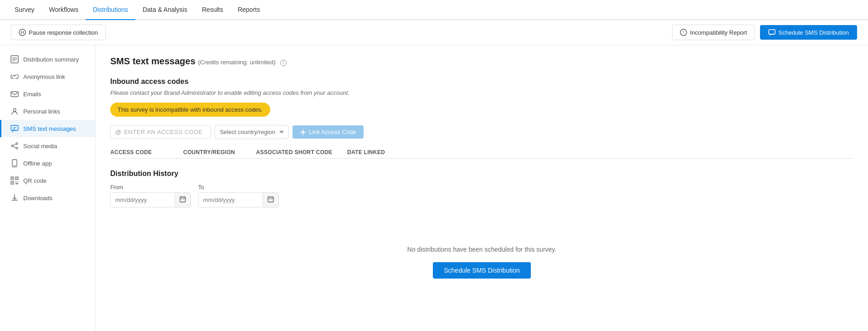 The image size is (868, 331). Describe the element at coordinates (482, 93) in the screenshot. I see `inbound-description: Please contact your Brand Administrator …` at that location.